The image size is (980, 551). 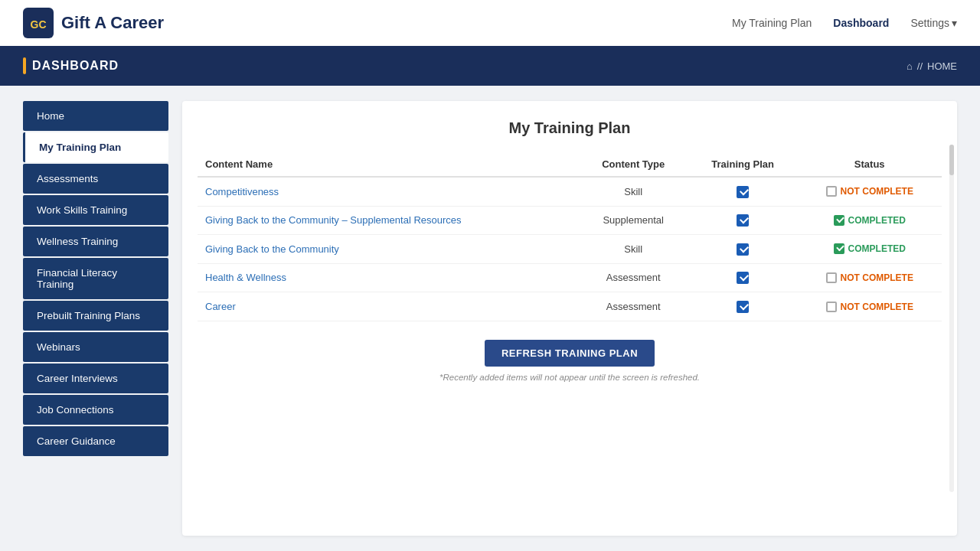 What do you see at coordinates (952, 160) in the screenshot?
I see `scroll-thumb` at bounding box center [952, 160].